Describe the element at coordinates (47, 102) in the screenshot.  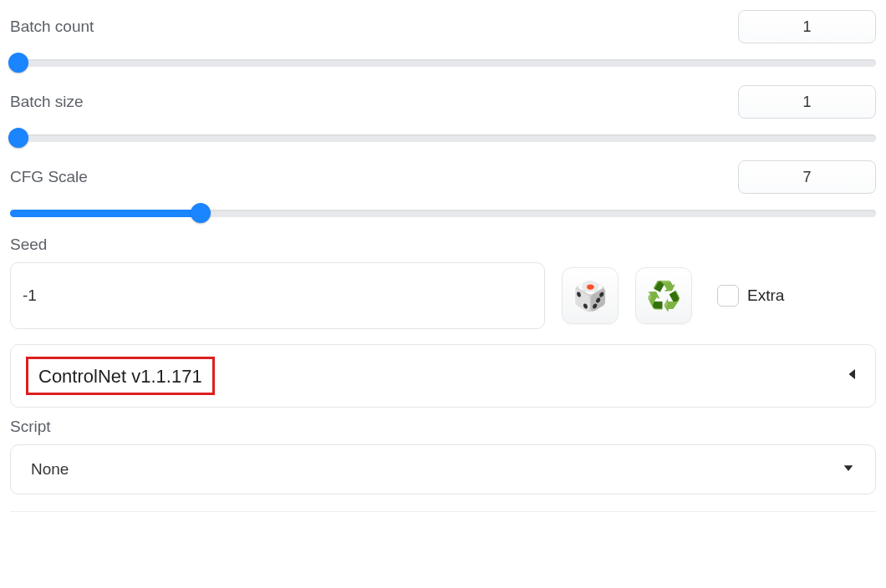
I see `batch-size-label: Batch size` at that location.